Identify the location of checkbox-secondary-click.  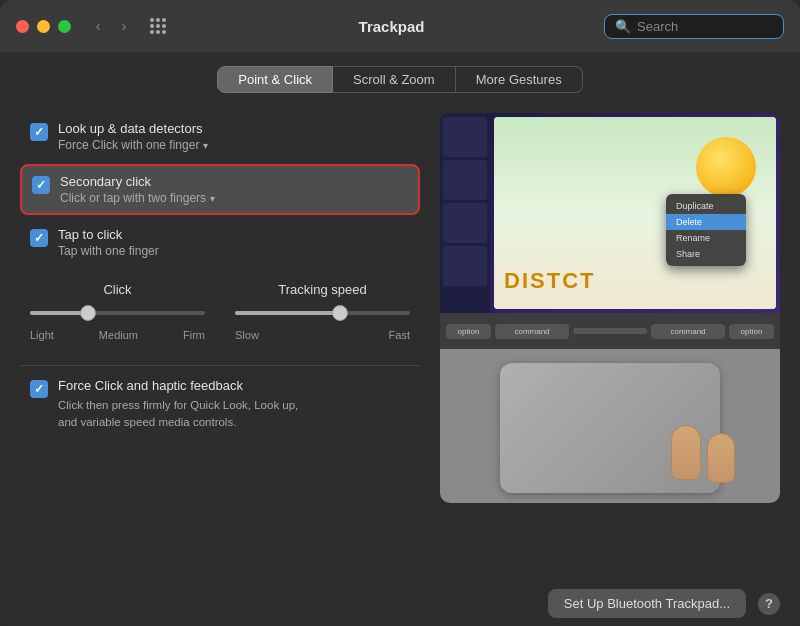
(41, 185).